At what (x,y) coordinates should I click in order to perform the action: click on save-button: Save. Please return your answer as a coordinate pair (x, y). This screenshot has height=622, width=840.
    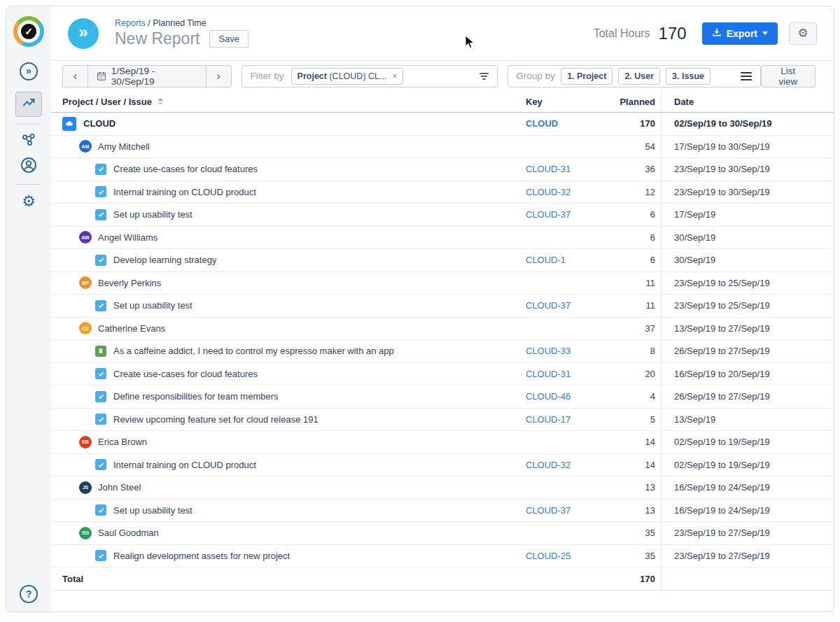
    Looking at the image, I should click on (229, 39).